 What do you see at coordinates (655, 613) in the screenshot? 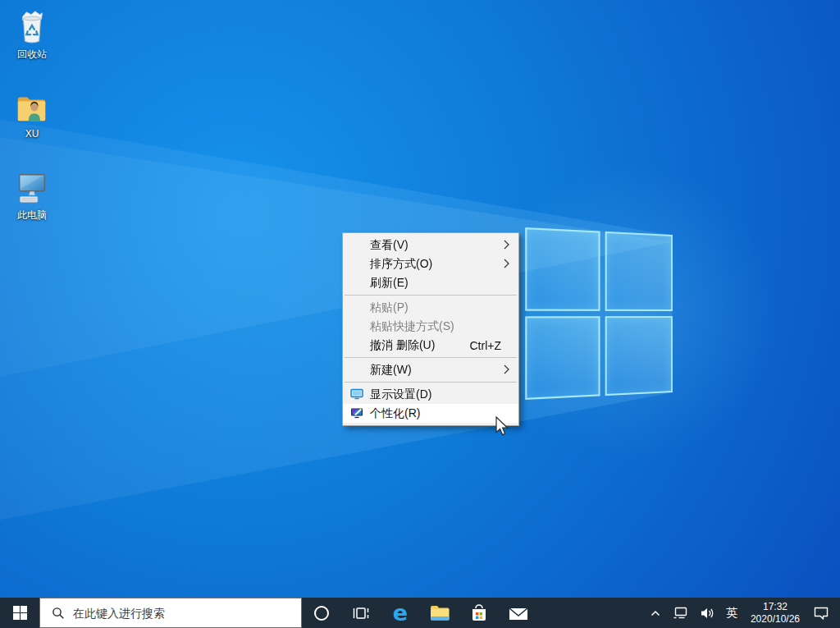
I see `chevron-up-icon` at bounding box center [655, 613].